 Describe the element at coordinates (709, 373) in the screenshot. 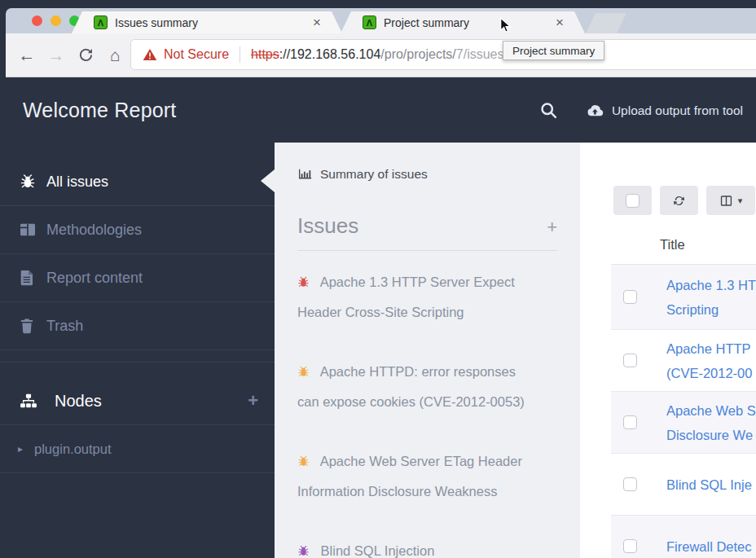

I see `issue-link-line2: (CVE-2012-00` at that location.